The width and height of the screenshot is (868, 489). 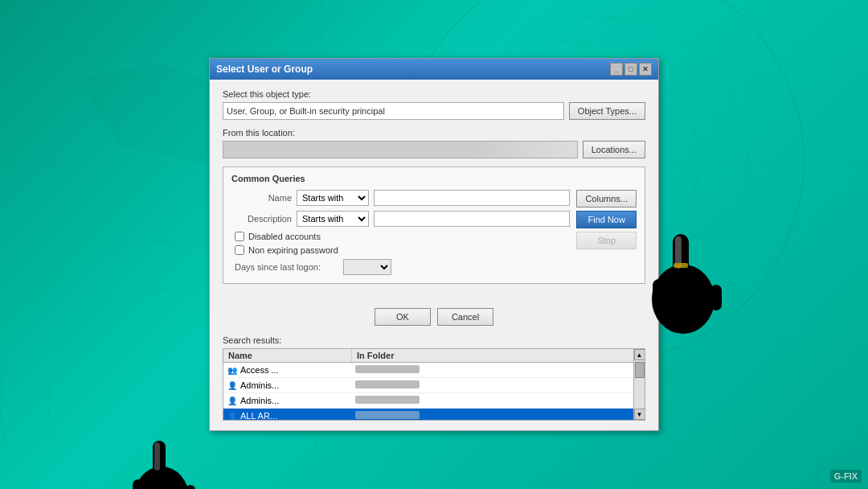 I want to click on common-queries-groupbox: Common Queries Name Starts with, so click(x=434, y=225).